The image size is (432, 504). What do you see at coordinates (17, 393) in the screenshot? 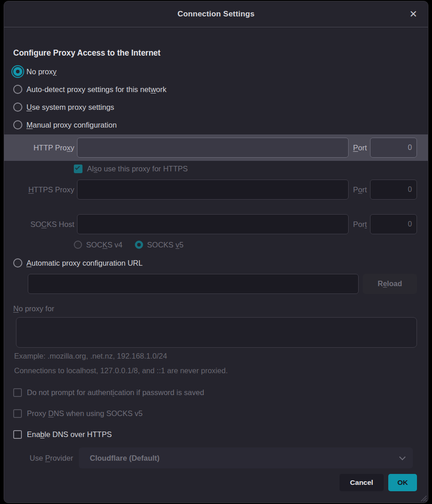
I see `checkbox-no-prompt` at bounding box center [17, 393].